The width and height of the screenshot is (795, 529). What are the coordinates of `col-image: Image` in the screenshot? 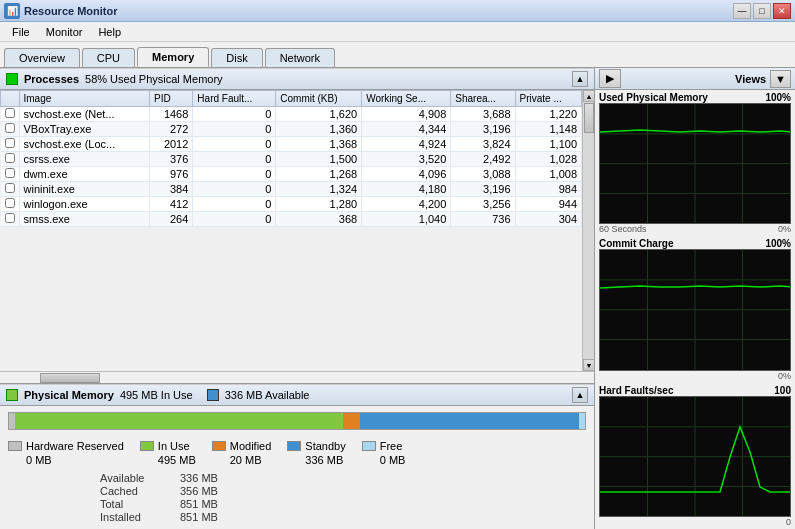 It's located at (84, 99).